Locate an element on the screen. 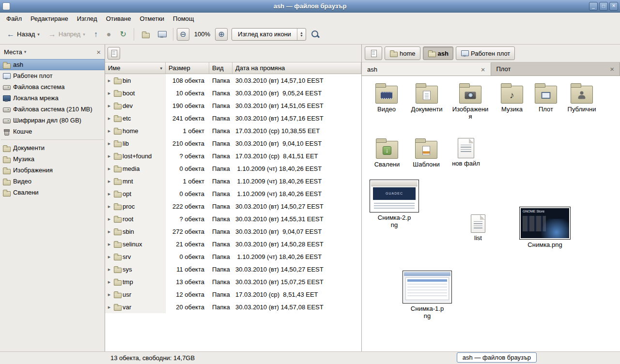 The height and width of the screenshot is (364, 620). stop-button is located at coordinates (109, 34).